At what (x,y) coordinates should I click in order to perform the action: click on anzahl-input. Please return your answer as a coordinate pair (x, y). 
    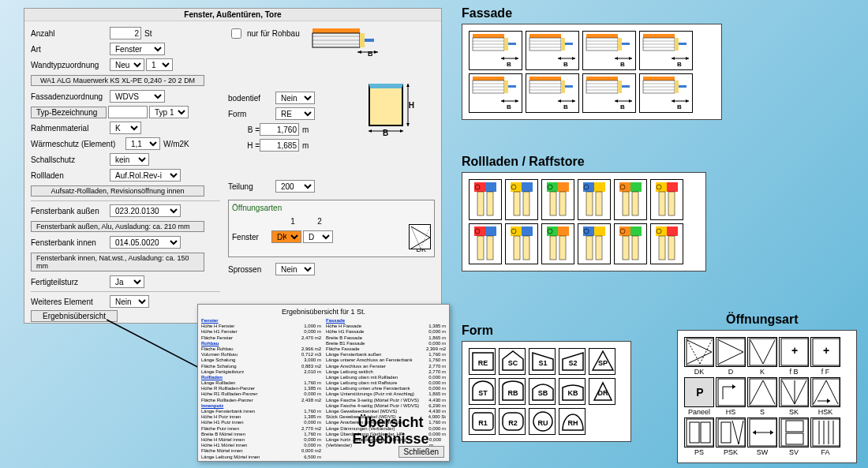
    Looking at the image, I should click on (125, 33).